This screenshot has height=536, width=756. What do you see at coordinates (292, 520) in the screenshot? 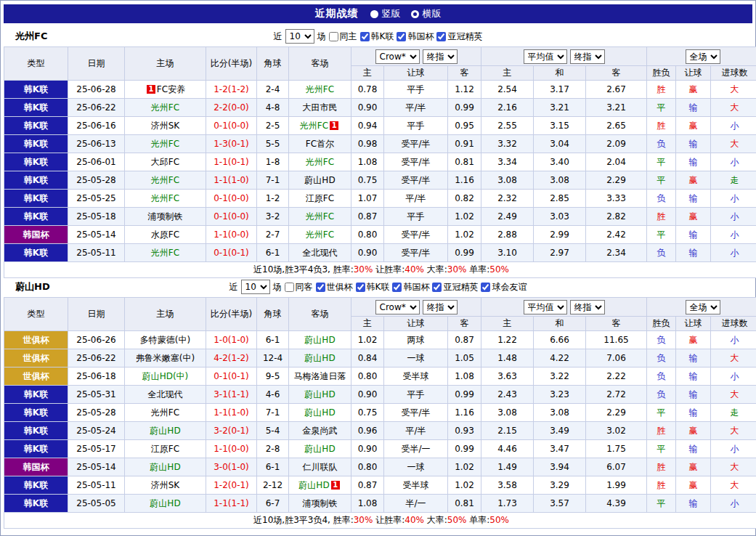
I see `summary-record: 近10场,胜3平3负4,` at bounding box center [292, 520].